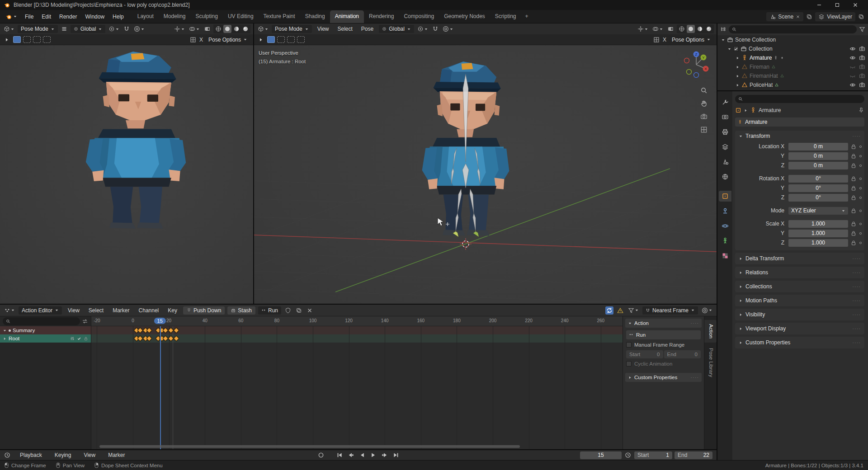 This screenshot has height=470, width=868. What do you see at coordinates (64, 29) in the screenshot?
I see `mode-options-button` at bounding box center [64, 29].